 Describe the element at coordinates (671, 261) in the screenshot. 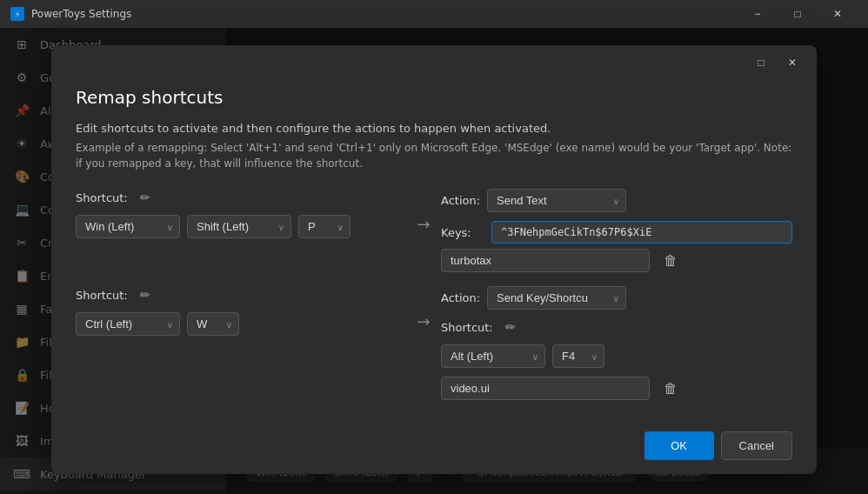

I see `delete-row-1-button: 🗑` at that location.